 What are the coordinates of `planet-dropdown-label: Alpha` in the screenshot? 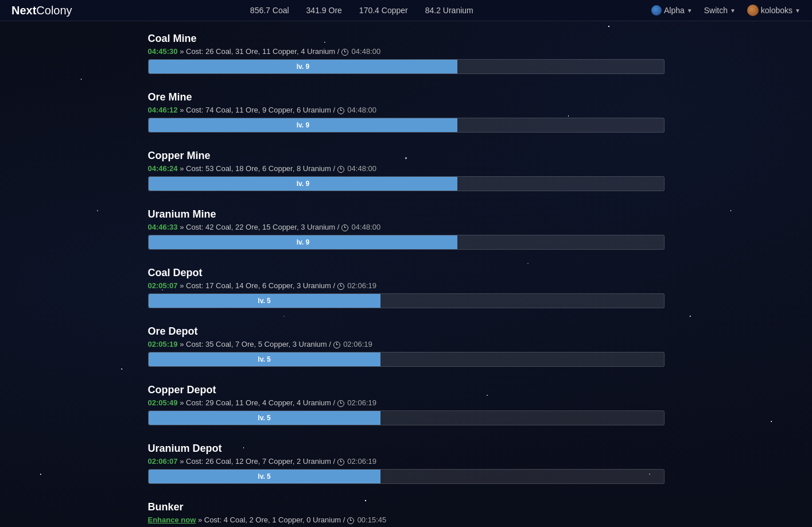 It's located at (674, 10).